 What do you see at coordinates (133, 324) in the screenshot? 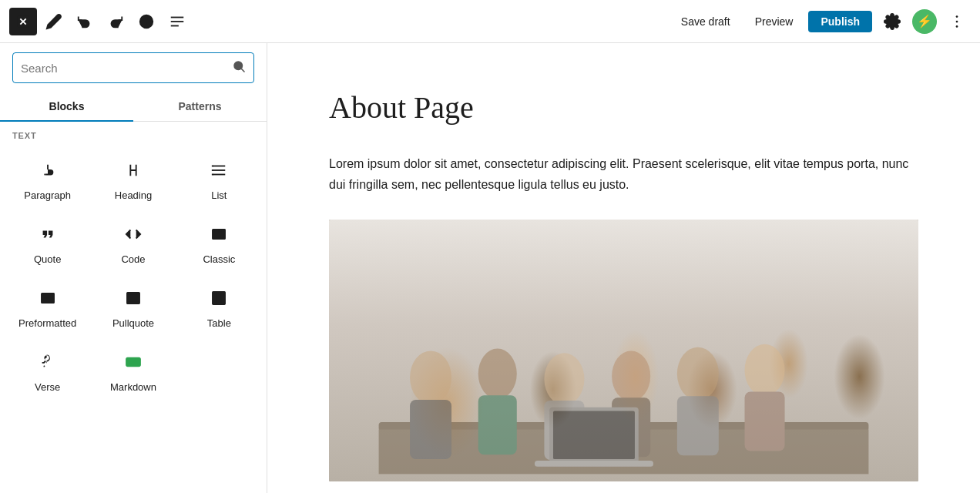
I see `pullquote-label: Pullquote` at bounding box center [133, 324].